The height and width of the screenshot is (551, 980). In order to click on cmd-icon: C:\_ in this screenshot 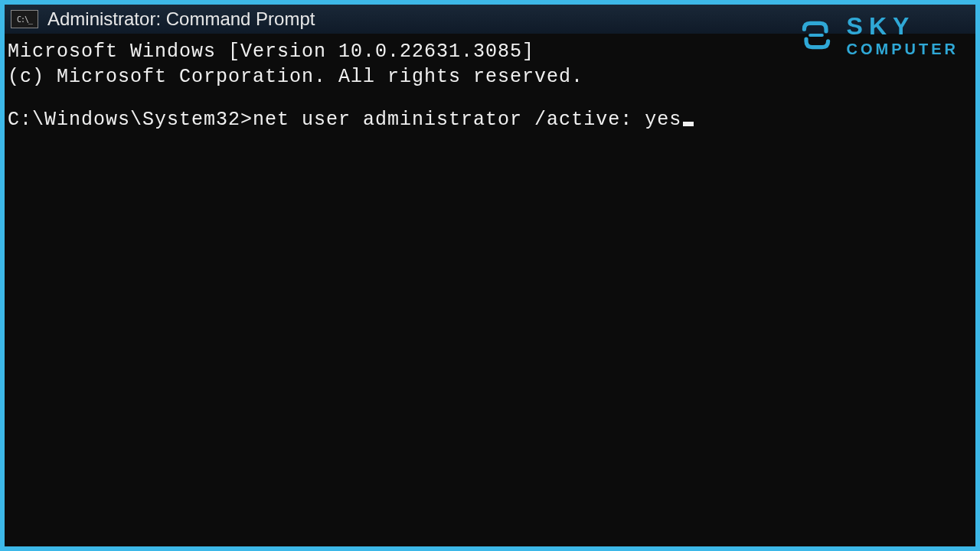, I will do `click(24, 19)`.